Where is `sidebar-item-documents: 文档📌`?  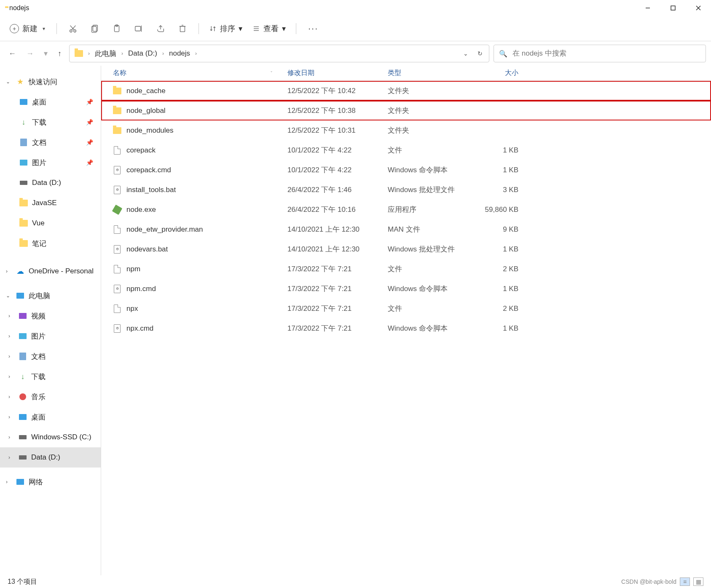 sidebar-item-documents: 文档📌 is located at coordinates (51, 142).